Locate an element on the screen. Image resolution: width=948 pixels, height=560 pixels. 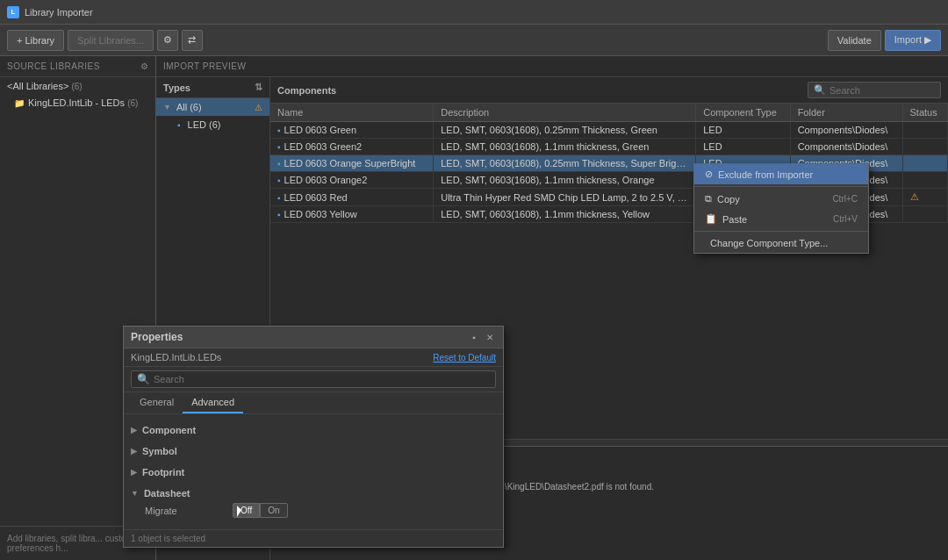
cell-name: ▪LED 0603 Green2 is located at coordinates (352, 147).